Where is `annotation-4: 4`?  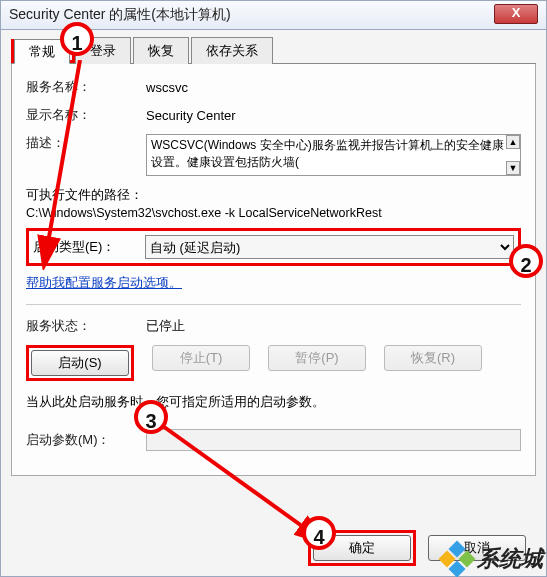 annotation-4: 4 is located at coordinates (319, 533).